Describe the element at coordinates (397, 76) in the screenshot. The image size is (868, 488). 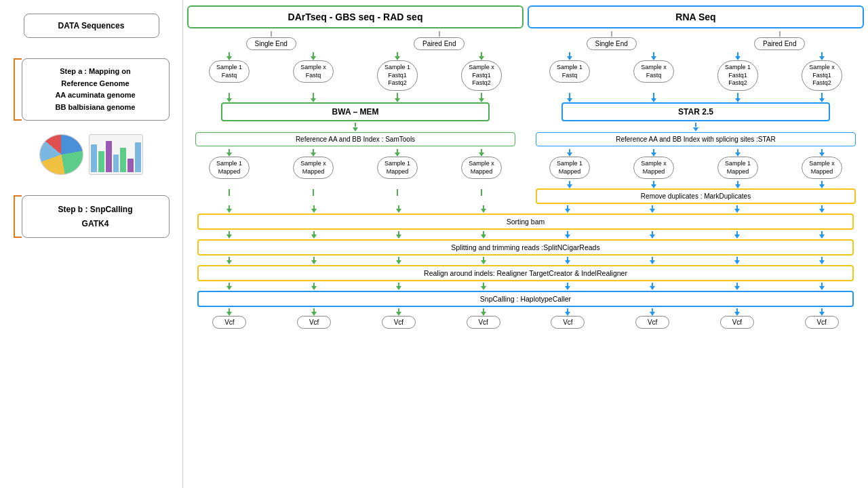
I see `dart-sample1-fastq12: Sample 1 Fastq1 Fastq2` at that location.